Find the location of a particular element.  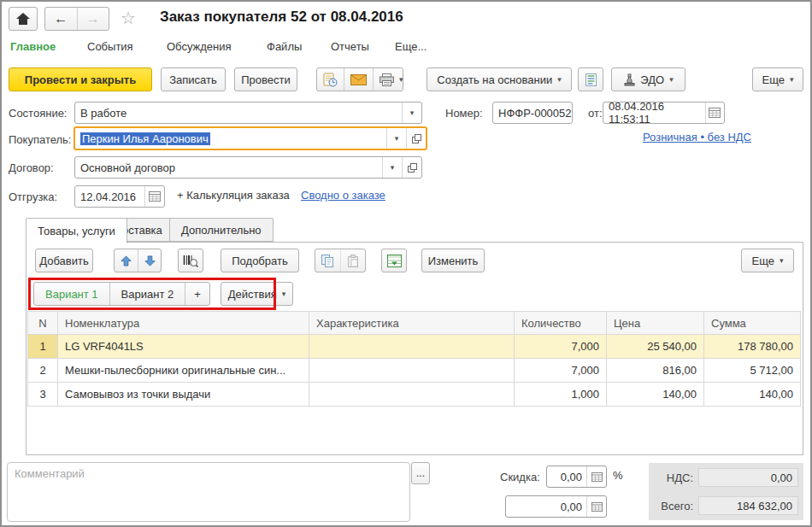

open-icon is located at coordinates (417, 138).